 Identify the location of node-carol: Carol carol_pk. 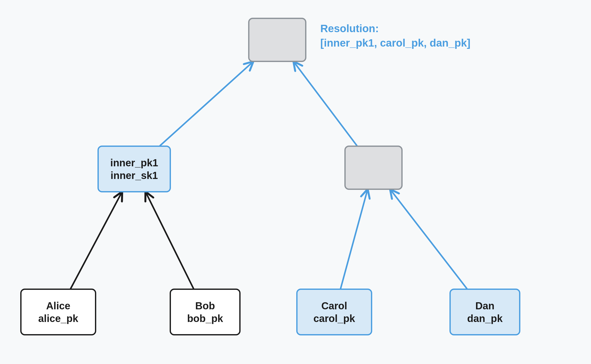
(334, 312).